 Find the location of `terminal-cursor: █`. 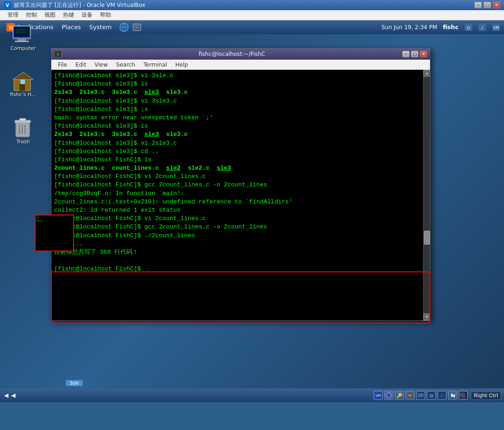

terminal-cursor: █ is located at coordinates (146, 269).